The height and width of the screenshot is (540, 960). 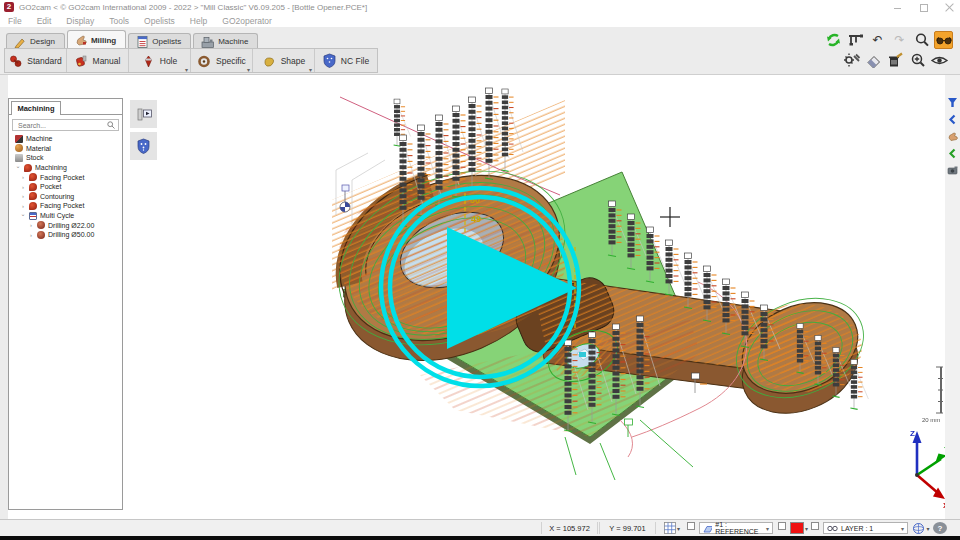 I want to click on help-button: ?, so click(x=940, y=528).